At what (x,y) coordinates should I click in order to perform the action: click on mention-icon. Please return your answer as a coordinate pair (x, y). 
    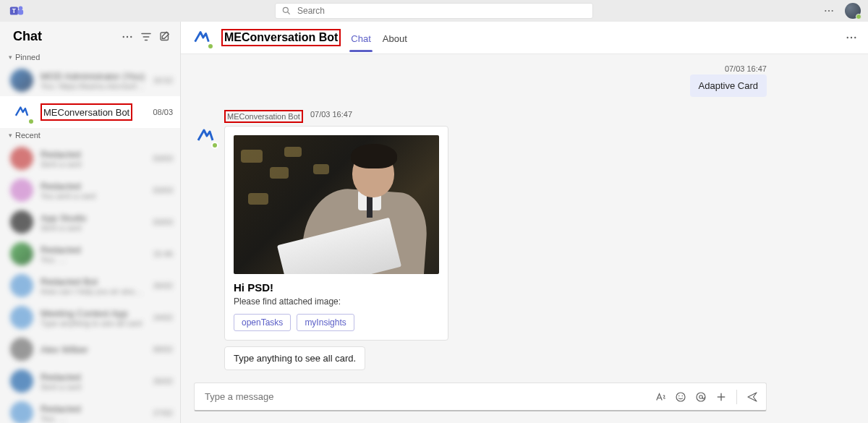
    Looking at the image, I should click on (701, 397).